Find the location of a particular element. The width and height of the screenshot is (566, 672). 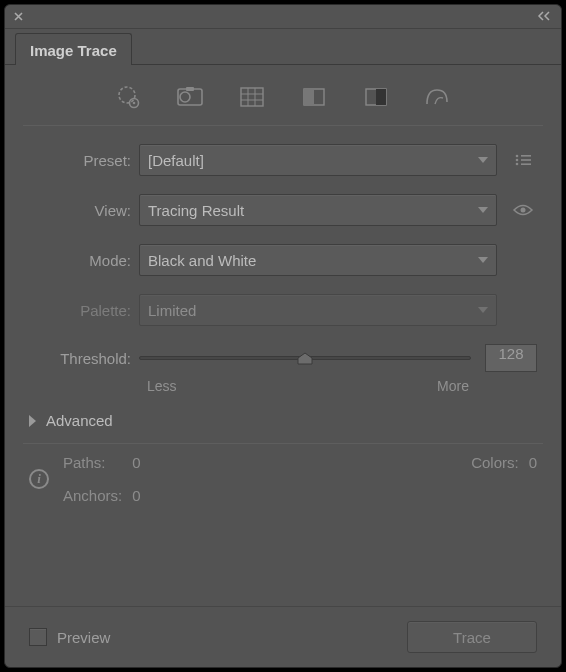

mode-label: Mode: is located at coordinates (84, 260).